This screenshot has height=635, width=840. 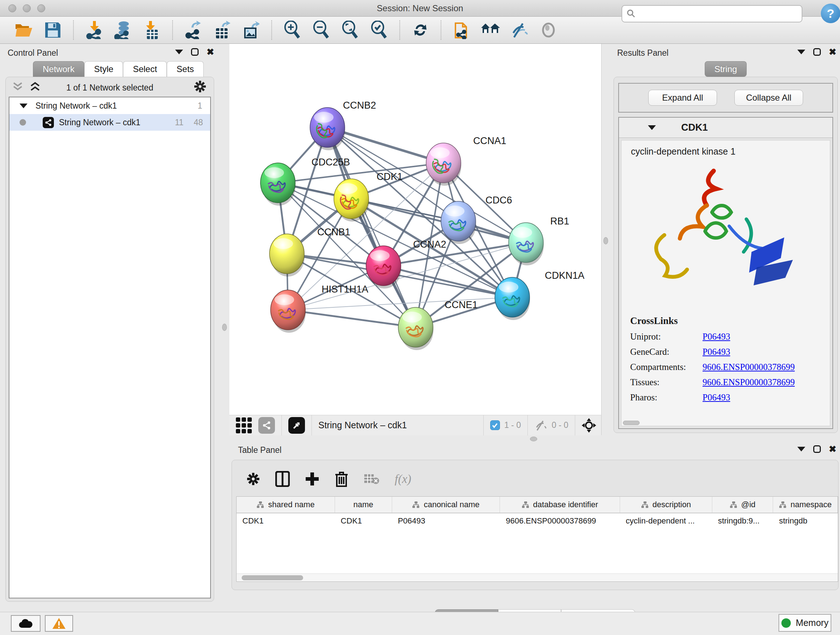 What do you see at coordinates (286, 505) in the screenshot?
I see `column-header-shared-name: shared name` at bounding box center [286, 505].